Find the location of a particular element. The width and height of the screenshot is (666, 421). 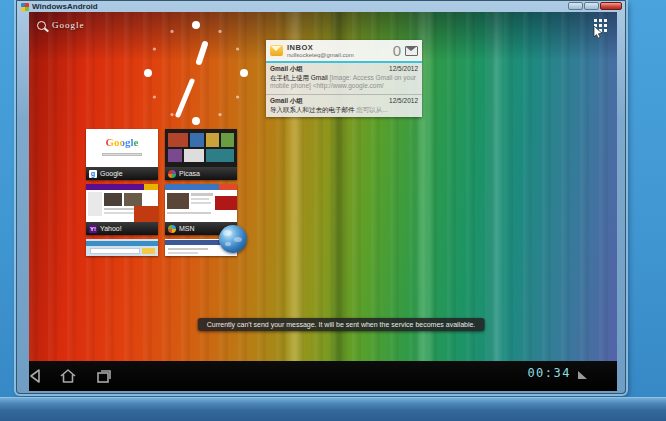

yahoo-thumbnail is located at coordinates (122, 203).